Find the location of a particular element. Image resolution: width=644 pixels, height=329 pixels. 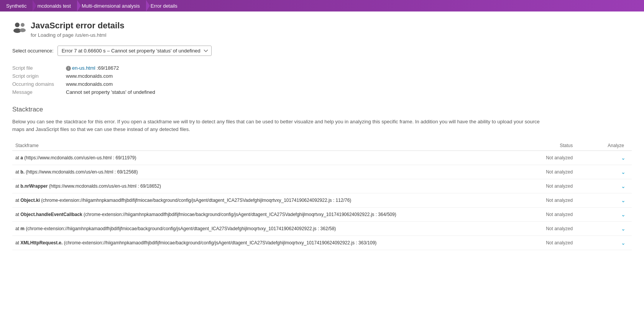

table-row: at XMLHttpRequest.e. (chrome-extension:/… is located at coordinates (322, 243).